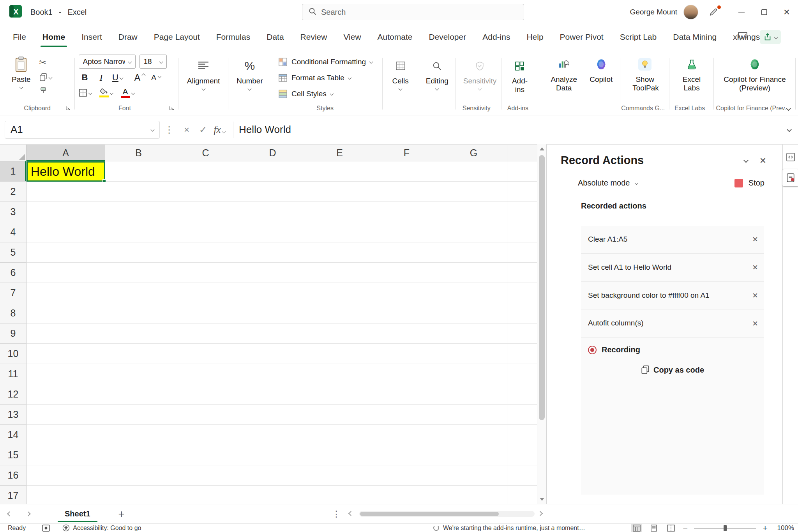 The width and height of the screenshot is (798, 532). Describe the element at coordinates (542, 324) in the screenshot. I see `vertical-scrollbar` at that location.